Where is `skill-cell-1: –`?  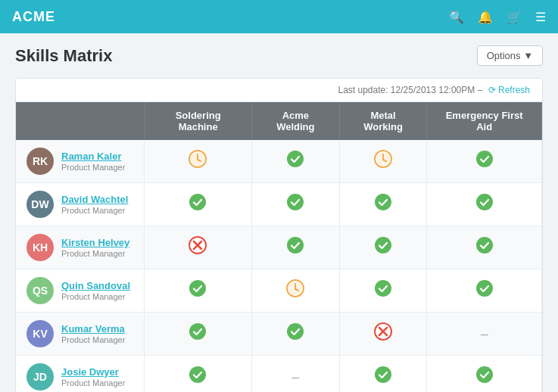 skill-cell-1: – is located at coordinates (295, 374).